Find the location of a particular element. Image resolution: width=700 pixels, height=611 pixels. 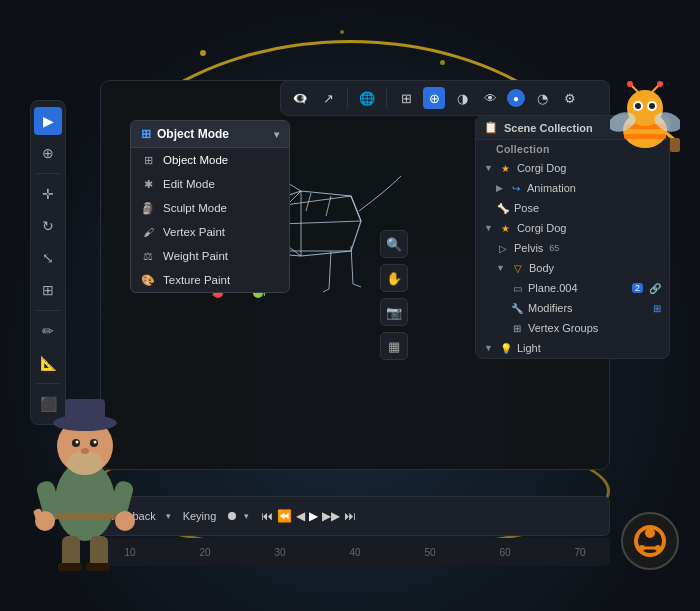

jump-start-btn: ⏮ is located at coordinates (267, 516).